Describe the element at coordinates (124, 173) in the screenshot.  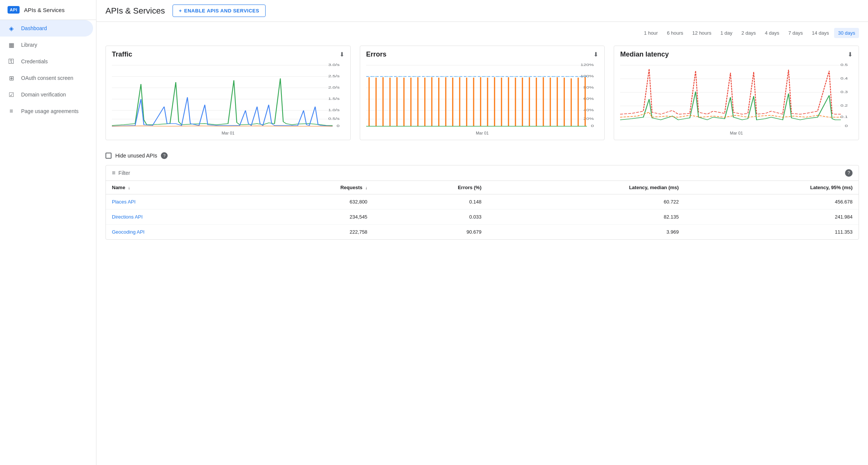
I see `filter-label: Filter` at that location.